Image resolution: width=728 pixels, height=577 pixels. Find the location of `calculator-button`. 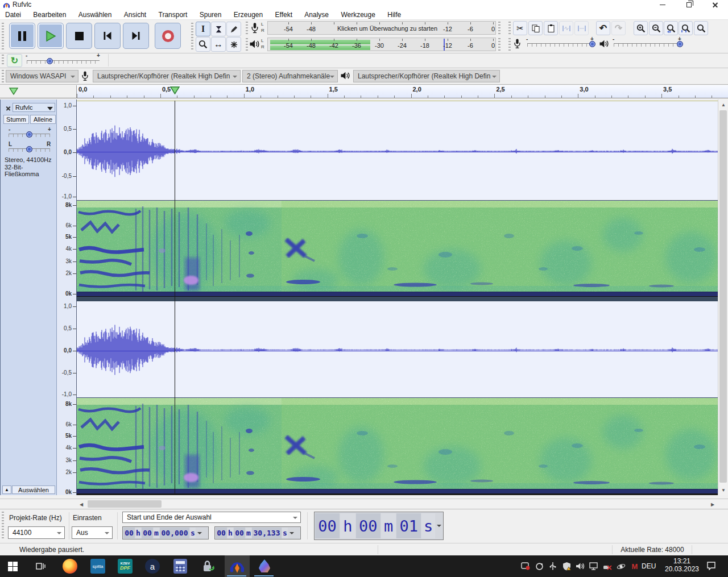

calculator-button is located at coordinates (180, 566).